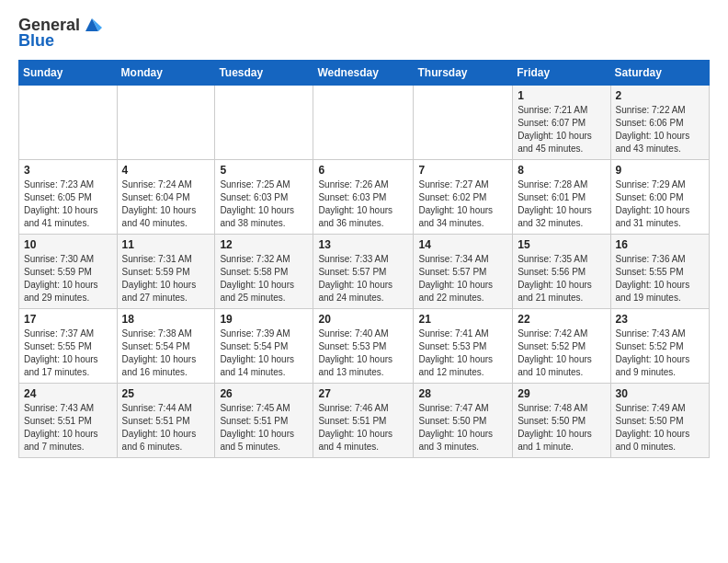 The height and width of the screenshot is (563, 728). Describe the element at coordinates (562, 272) in the screenshot. I see `calendar-cell: 15Sunrise: 7:35 AM Sunset: 5:56 PM Dayli…` at that location.